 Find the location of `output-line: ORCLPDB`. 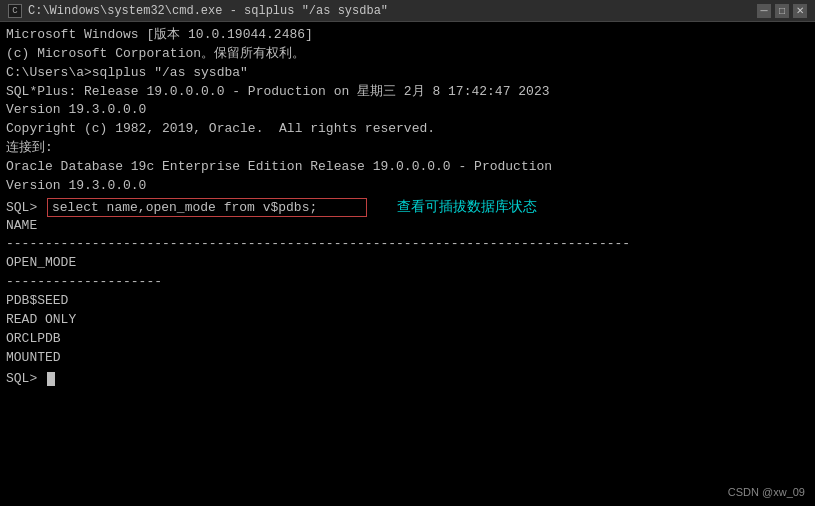

output-line: ORCLPDB is located at coordinates (408, 340).